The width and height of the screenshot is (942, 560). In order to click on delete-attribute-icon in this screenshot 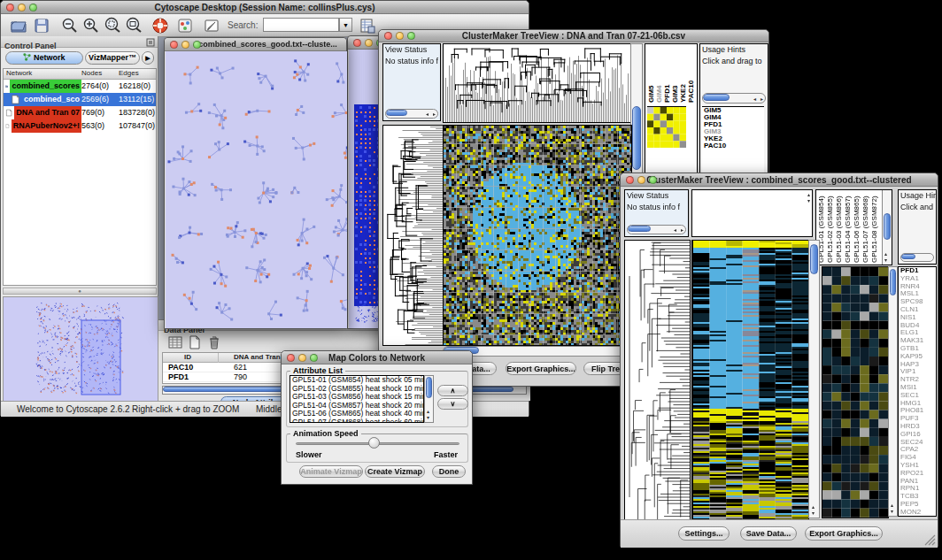, I will do `click(214, 342)`.